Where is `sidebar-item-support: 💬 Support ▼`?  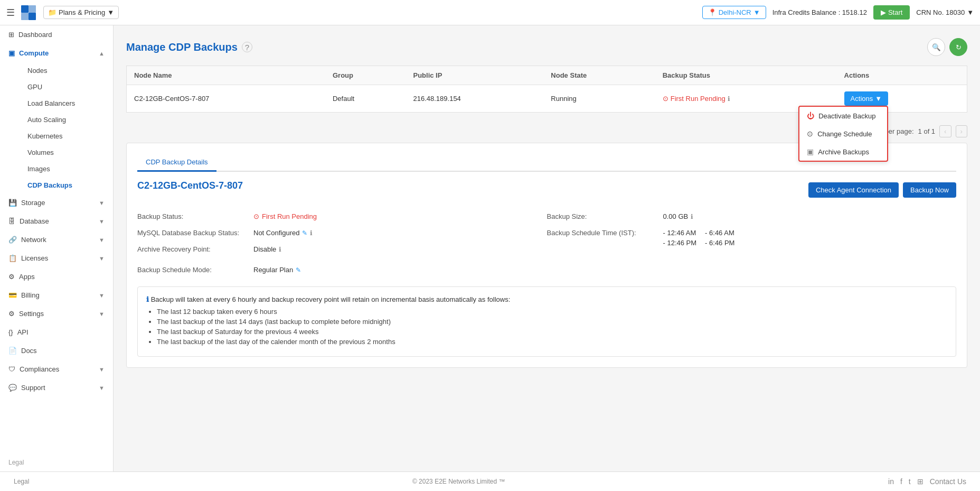
sidebar-item-support: 💬 Support ▼ is located at coordinates (56, 388).